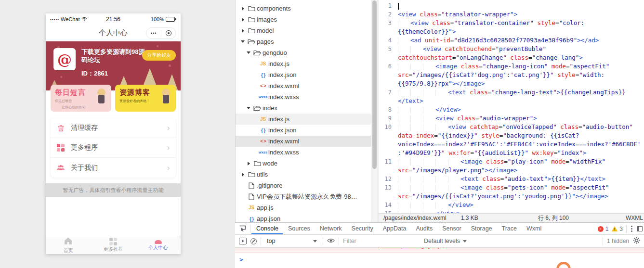 This screenshot has height=268, width=644. Describe the element at coordinates (439, 258) in the screenshot. I see `console-prompt: >` at that location.